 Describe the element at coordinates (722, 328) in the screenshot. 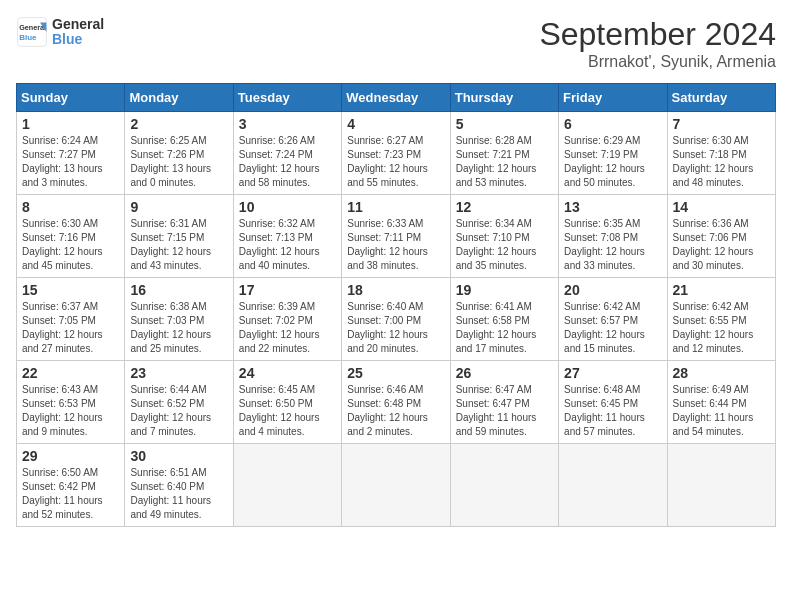

I see `day-info: Sunrise: 6:42 AMSunset: 6:55 PMDaylight:…` at that location.